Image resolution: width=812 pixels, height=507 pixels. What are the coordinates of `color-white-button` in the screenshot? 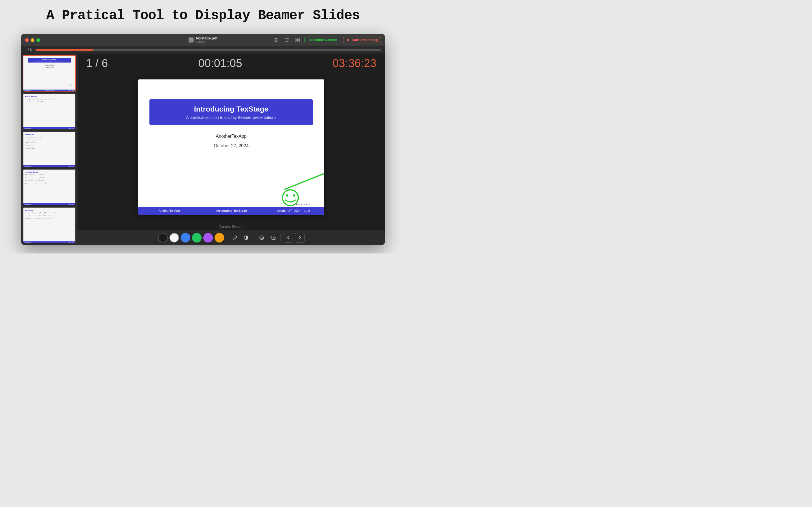 It's located at (174, 238).